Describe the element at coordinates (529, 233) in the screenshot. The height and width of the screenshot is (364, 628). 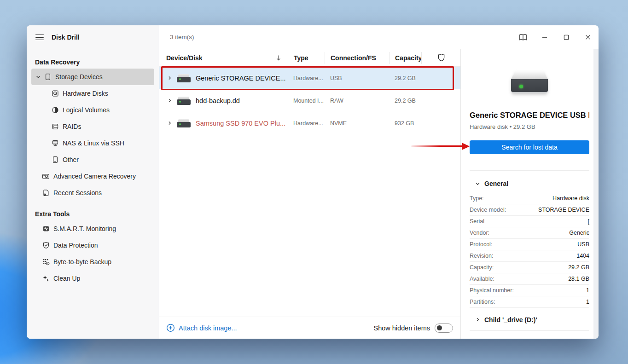
I see `detail-row-vendor: Vendor:Generic` at that location.